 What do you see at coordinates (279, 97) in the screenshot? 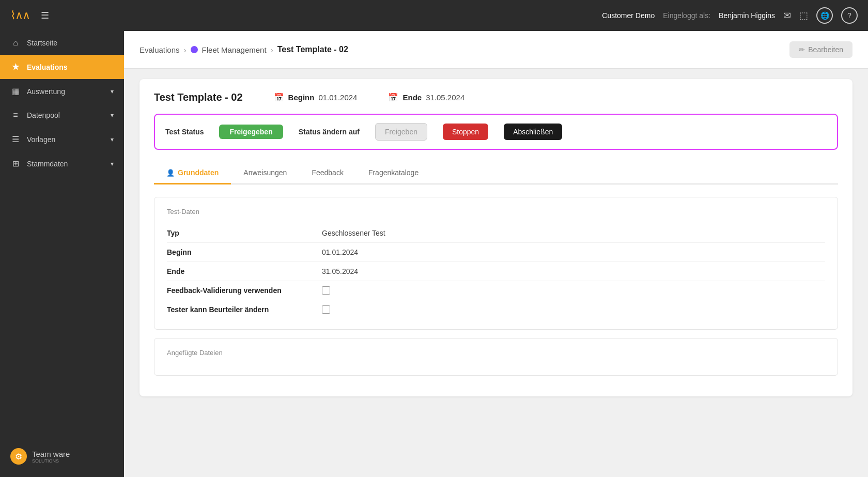
I see `calendar-beginn-icon: 📅` at bounding box center [279, 97].